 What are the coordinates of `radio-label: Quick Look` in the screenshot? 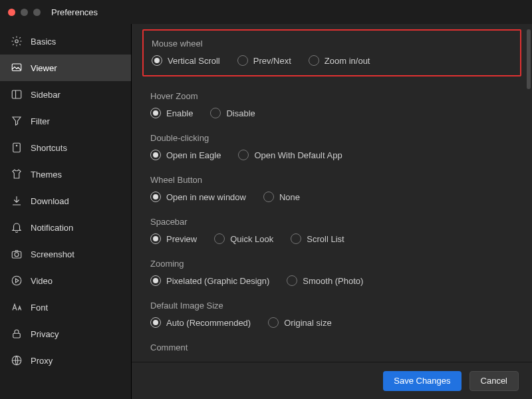 It's located at (251, 239).